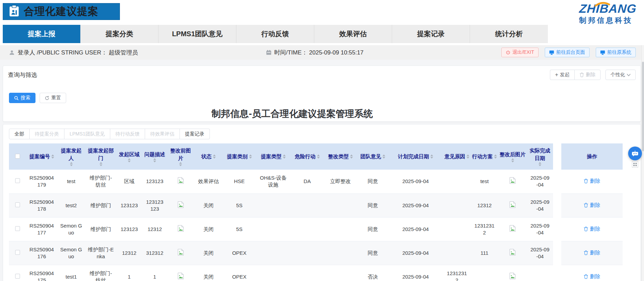 The image size is (644, 281). I want to click on sort-icons-dept, so click(101, 164).